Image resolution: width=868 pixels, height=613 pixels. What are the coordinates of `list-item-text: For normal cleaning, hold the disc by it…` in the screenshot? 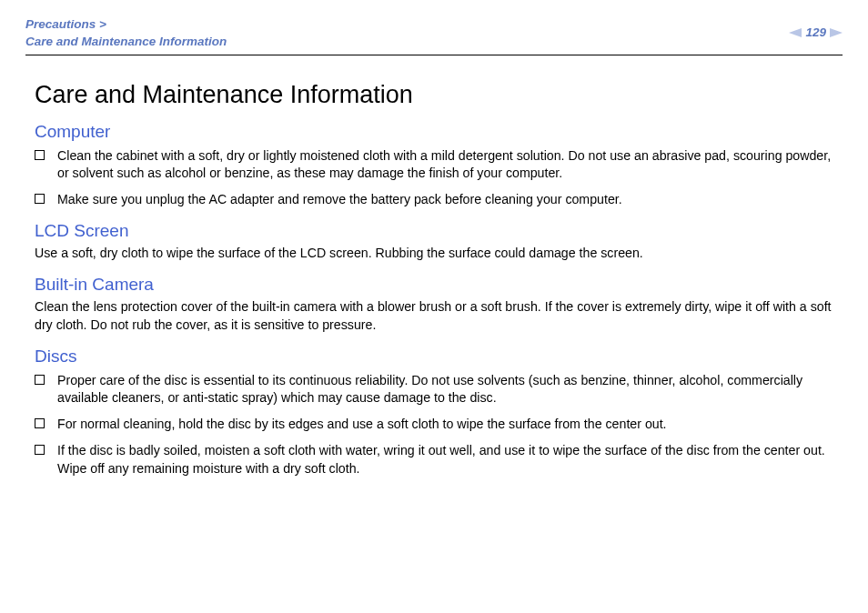 It's located at (362, 424).